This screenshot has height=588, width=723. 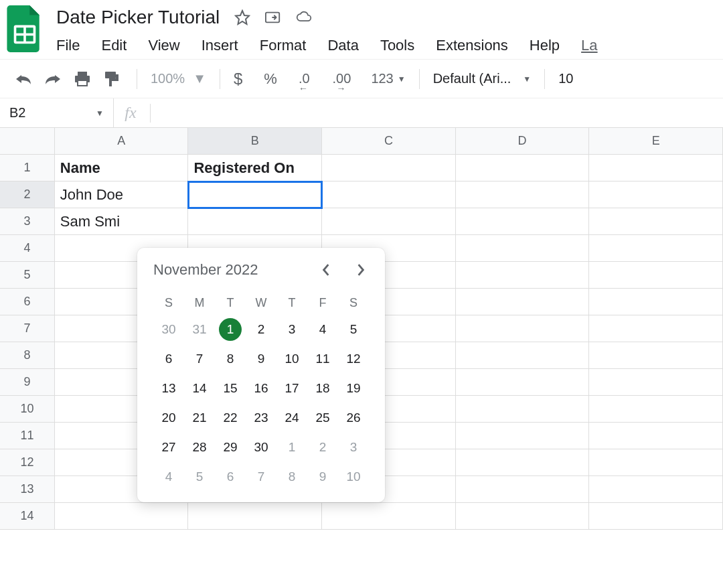 What do you see at coordinates (523, 516) in the screenshot?
I see `cell-D14` at bounding box center [523, 516].